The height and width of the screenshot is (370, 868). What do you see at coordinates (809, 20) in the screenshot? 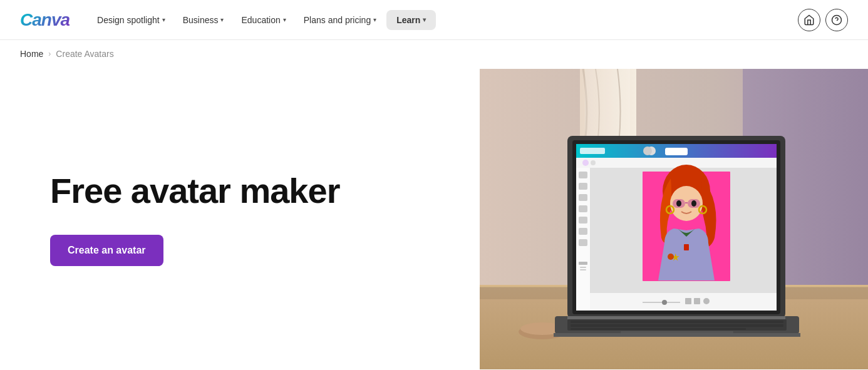
I see `home-button` at bounding box center [809, 20].